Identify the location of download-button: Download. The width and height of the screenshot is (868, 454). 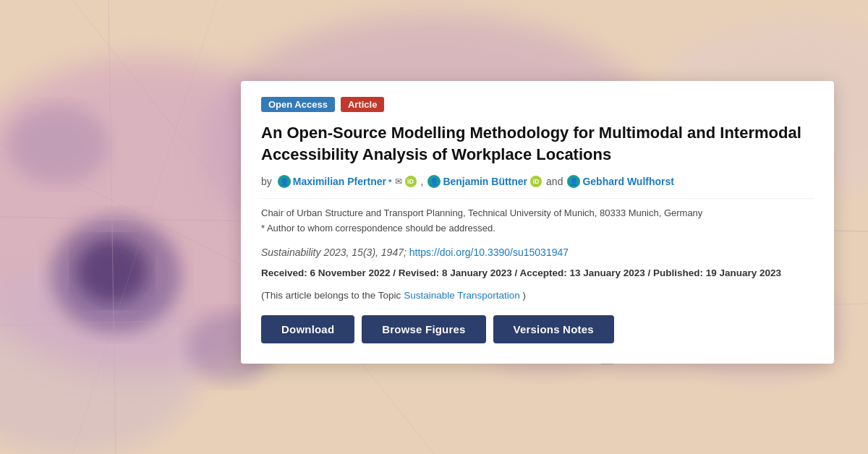
(308, 330).